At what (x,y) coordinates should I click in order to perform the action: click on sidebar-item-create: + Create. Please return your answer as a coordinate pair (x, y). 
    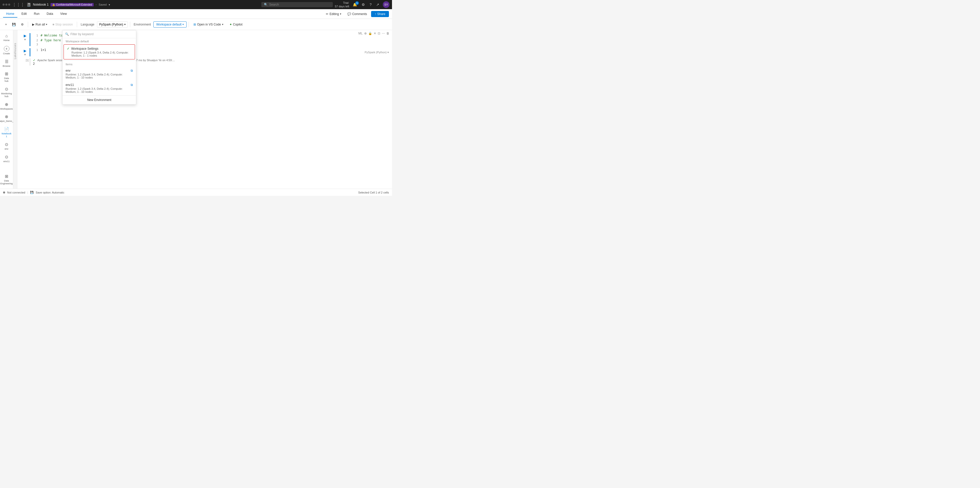
    Looking at the image, I should click on (7, 51).